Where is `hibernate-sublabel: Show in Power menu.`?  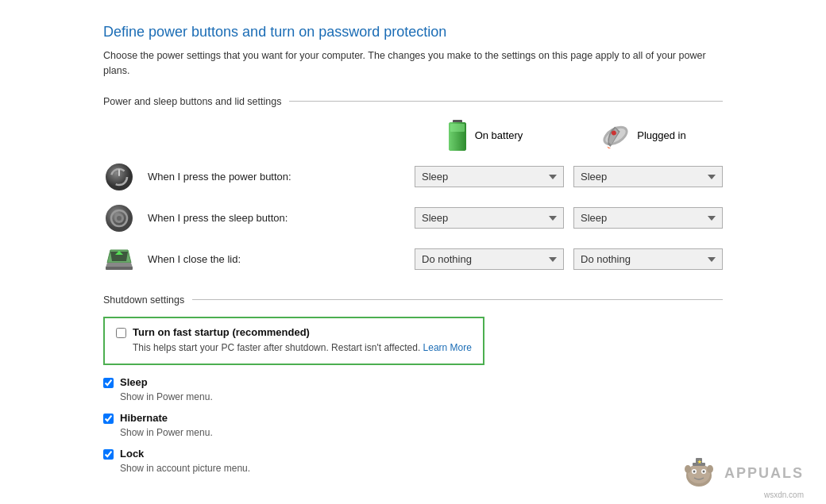
hibernate-sublabel: Show in Power menu. is located at coordinates (421, 433).